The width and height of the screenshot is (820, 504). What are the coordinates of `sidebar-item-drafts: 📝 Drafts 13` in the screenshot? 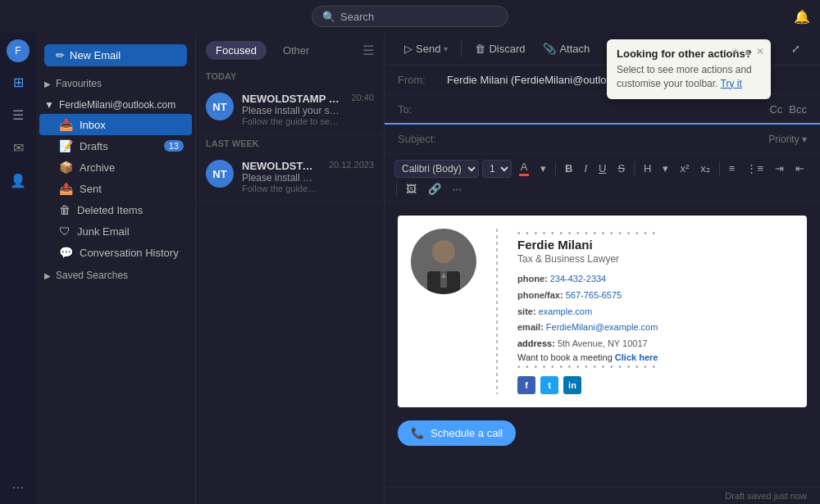 It's located at (116, 146).